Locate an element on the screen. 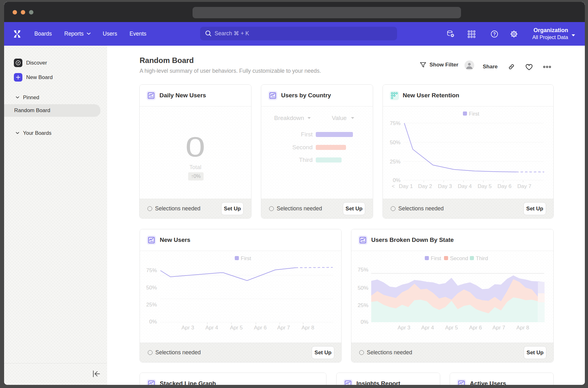 This screenshot has width=588, height=388. svg-text: Second is located at coordinates (459, 258).